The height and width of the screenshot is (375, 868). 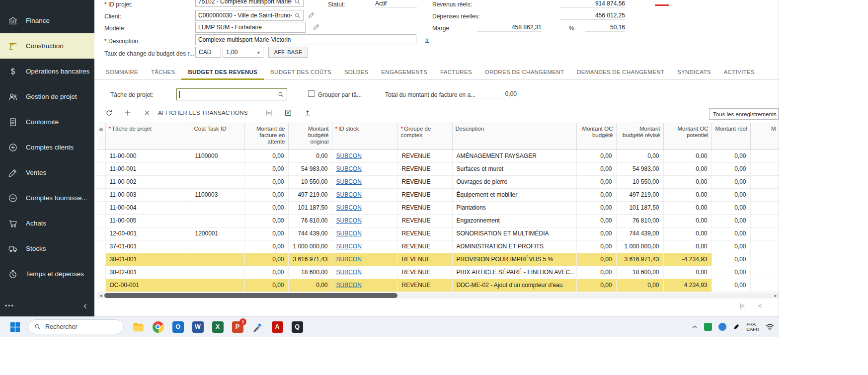 I want to click on show-transactions-button: AFFICHER LES TRANSACTIONS, so click(x=203, y=113).